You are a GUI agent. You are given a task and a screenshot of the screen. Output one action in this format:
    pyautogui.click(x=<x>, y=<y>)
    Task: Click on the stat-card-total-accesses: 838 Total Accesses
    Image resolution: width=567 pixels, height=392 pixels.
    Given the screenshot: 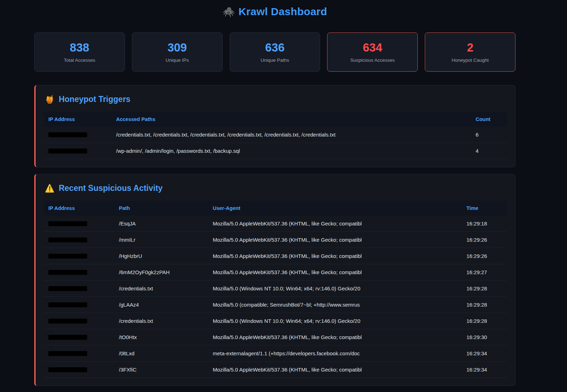 What is the action you would take?
    pyautogui.click(x=80, y=52)
    